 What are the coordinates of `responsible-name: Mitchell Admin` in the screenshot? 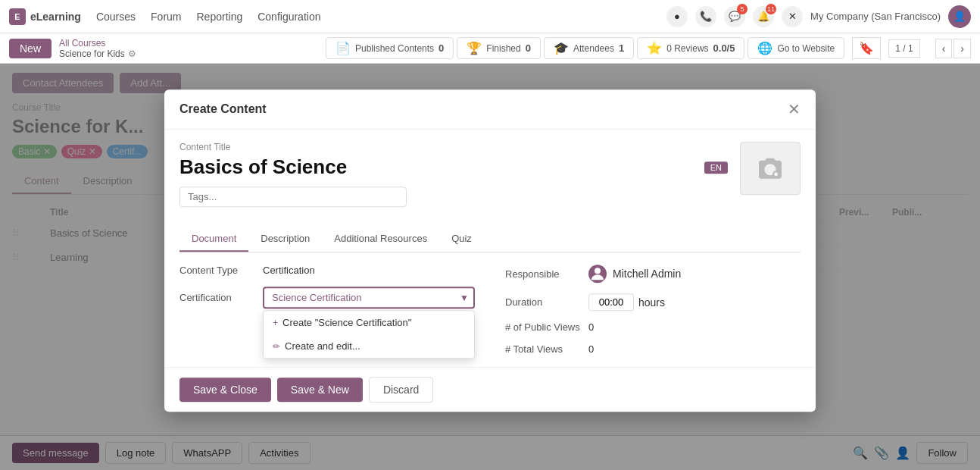 It's located at (647, 274).